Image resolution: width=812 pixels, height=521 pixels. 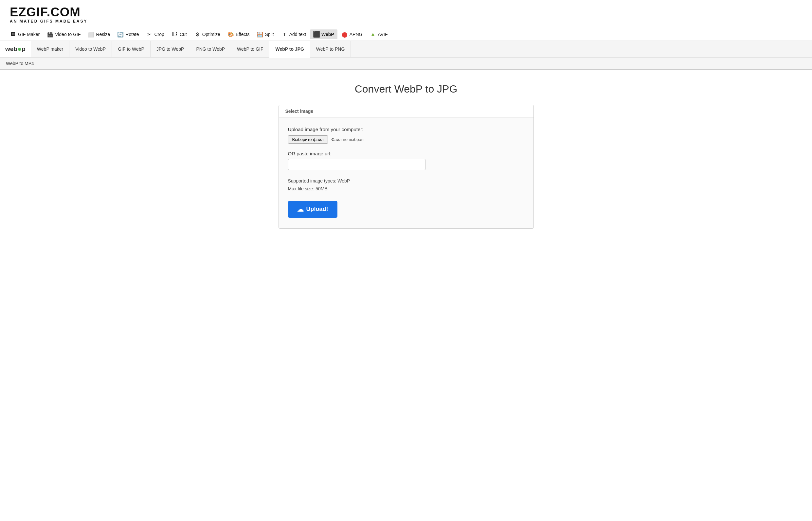 What do you see at coordinates (128, 35) in the screenshot?
I see `nav-item-rotate: 🔄 Rotate` at bounding box center [128, 35].